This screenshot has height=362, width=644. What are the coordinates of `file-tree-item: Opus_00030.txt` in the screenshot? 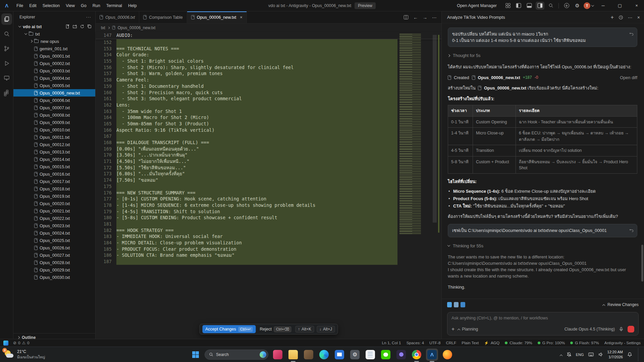 It's located at (54, 277).